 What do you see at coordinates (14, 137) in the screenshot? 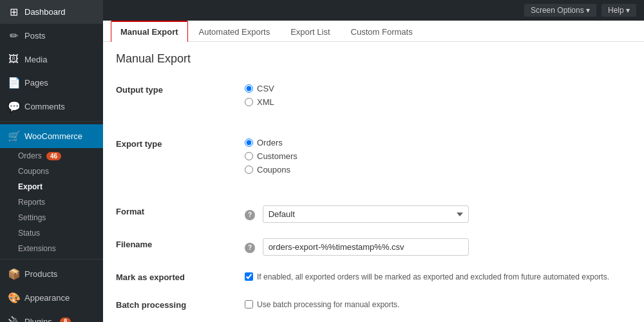
I see `woocommerce-icon: 🛒` at bounding box center [14, 137].